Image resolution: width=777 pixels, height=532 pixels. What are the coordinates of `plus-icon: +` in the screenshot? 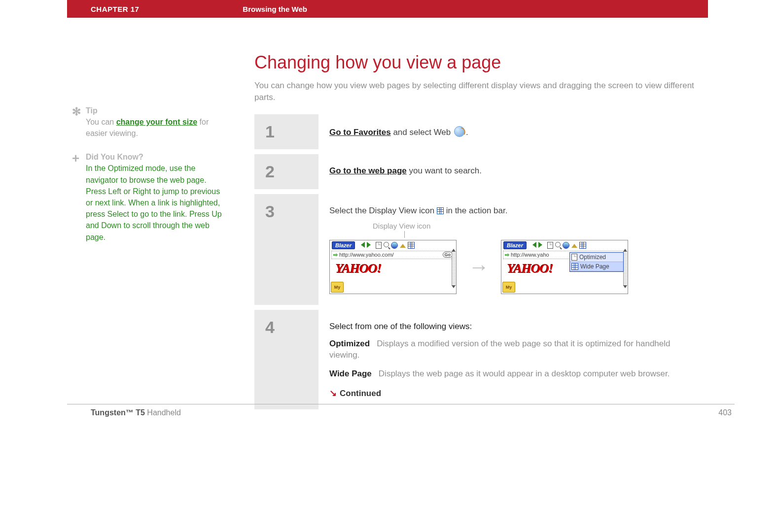 It's located at (79, 198).